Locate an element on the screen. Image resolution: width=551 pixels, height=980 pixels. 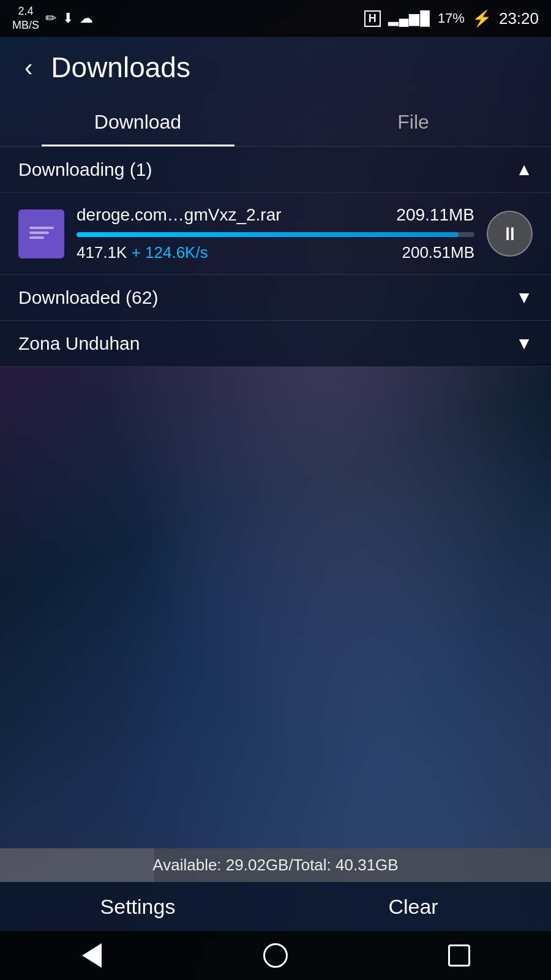
file-name: deroge.com…gmVxz_2.rar is located at coordinates (179, 215).